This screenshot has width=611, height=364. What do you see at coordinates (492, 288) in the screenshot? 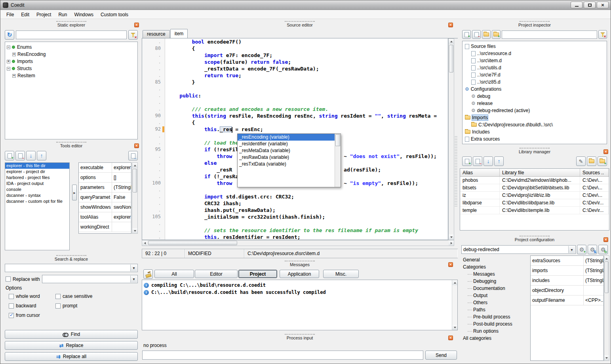
I see `config-category-item: Documentation` at bounding box center [492, 288].